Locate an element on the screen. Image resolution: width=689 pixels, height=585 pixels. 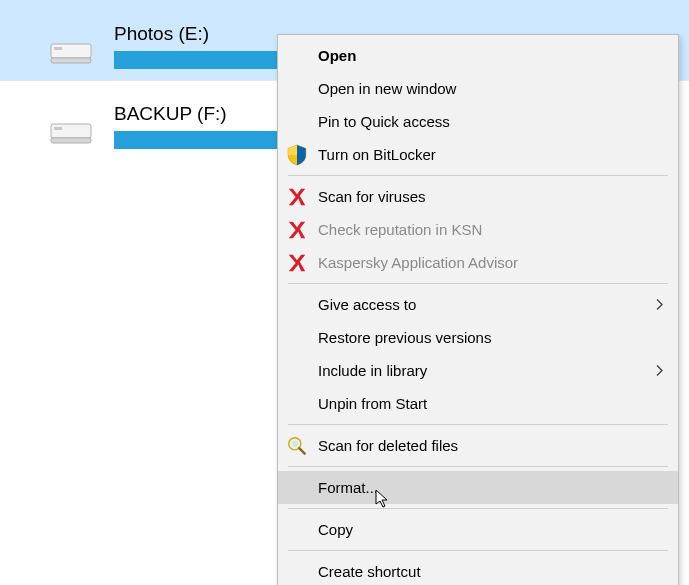
menu-item-give-access: Give access to is located at coordinates (478, 304).